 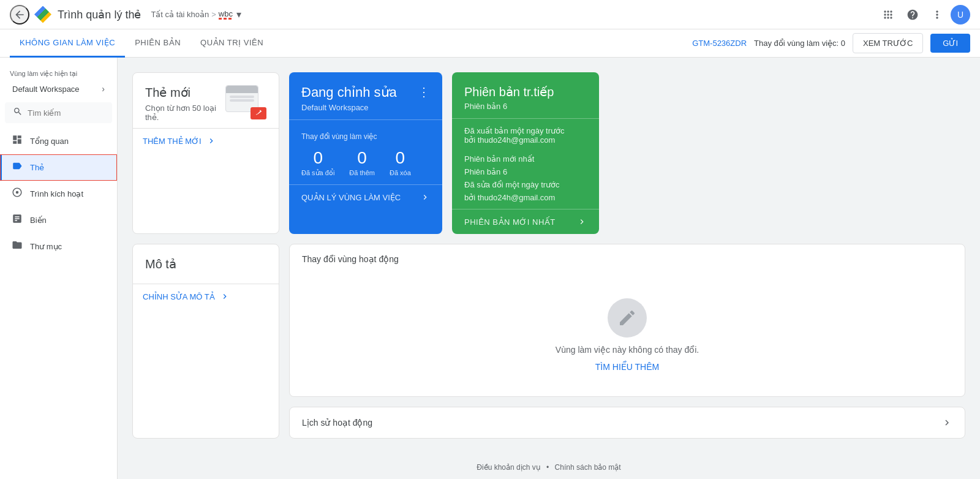 I want to click on sidebar-item-variables: Biến, so click(x=59, y=221).